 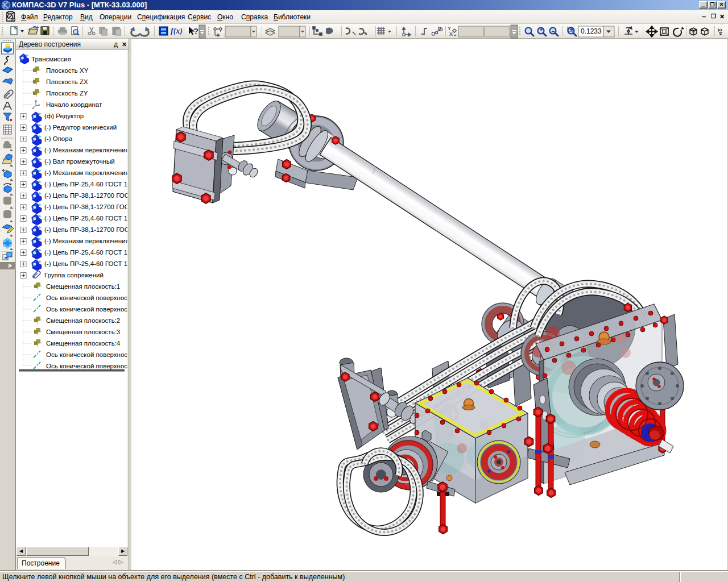 I want to click on svg-text: 0.1233, so click(x=592, y=31).